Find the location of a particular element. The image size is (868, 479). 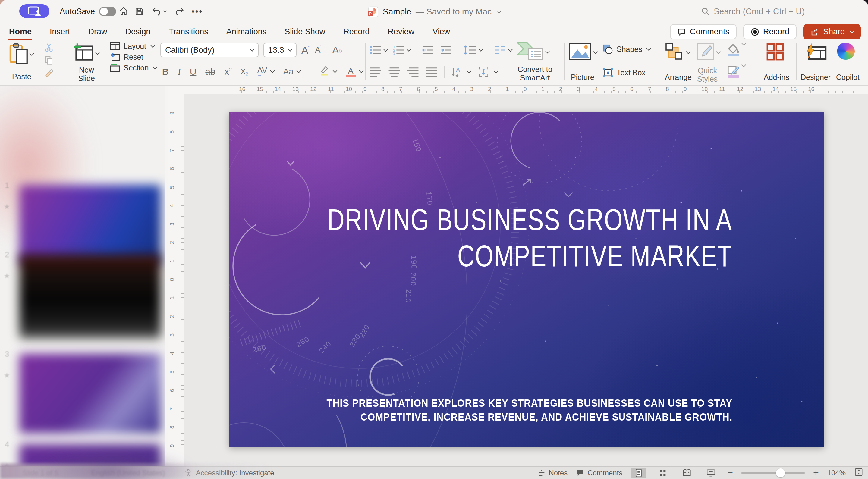

superscript-button: x2 is located at coordinates (228, 72).